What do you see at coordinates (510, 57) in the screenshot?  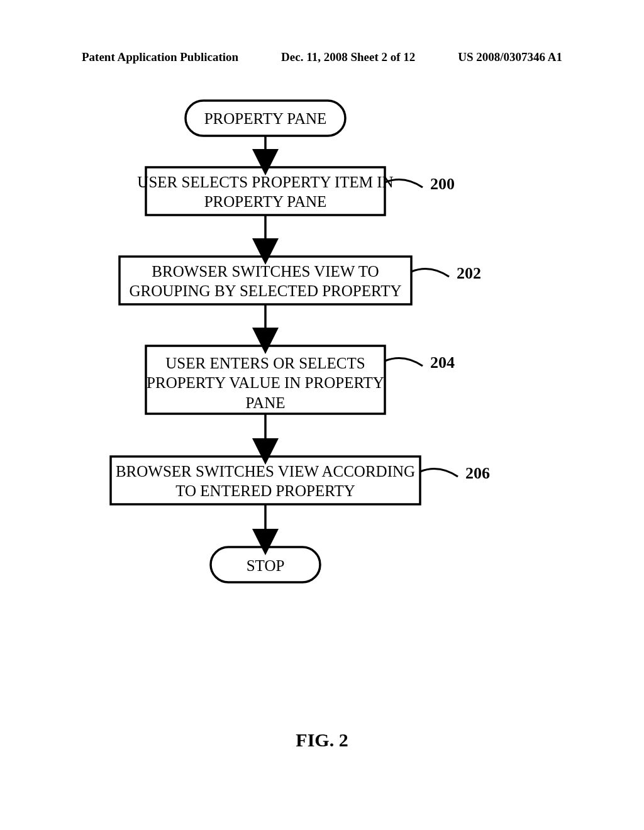 I see `header-pubnum: US 2008/0307346 A1` at bounding box center [510, 57].